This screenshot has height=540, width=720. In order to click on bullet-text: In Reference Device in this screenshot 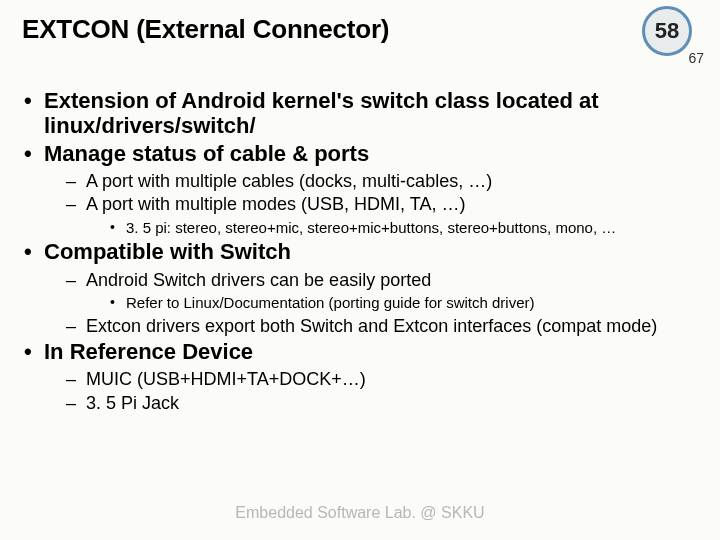, I will do `click(148, 352)`.